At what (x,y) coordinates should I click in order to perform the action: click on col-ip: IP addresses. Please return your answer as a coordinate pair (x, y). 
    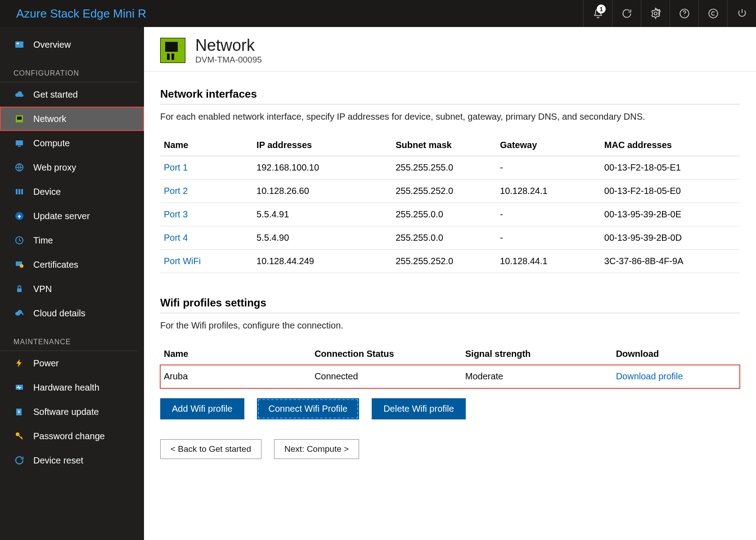
    Looking at the image, I should click on (322, 145).